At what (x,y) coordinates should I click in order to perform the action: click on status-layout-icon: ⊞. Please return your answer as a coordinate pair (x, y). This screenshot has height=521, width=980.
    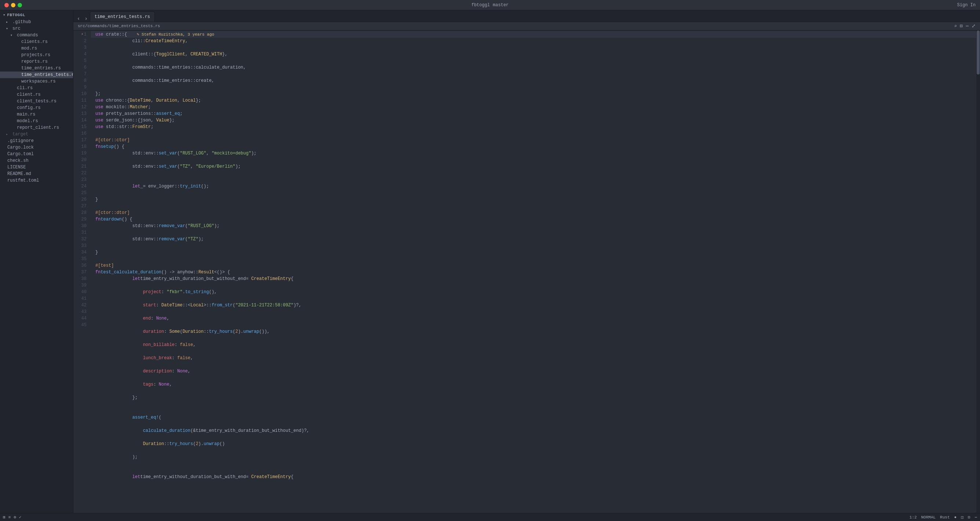
    Looking at the image, I should click on (4, 517).